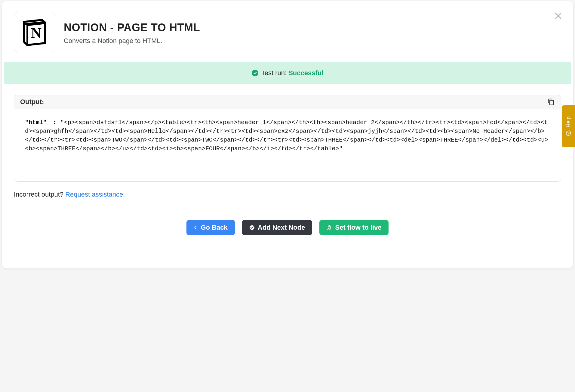 The height and width of the screenshot is (392, 575). Describe the element at coordinates (255, 73) in the screenshot. I see `success-icon` at that location.